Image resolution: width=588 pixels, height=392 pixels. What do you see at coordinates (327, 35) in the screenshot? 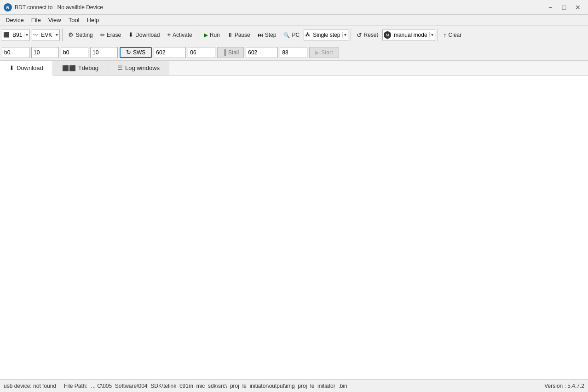
I see `single-step-label: Single step` at bounding box center [327, 35].